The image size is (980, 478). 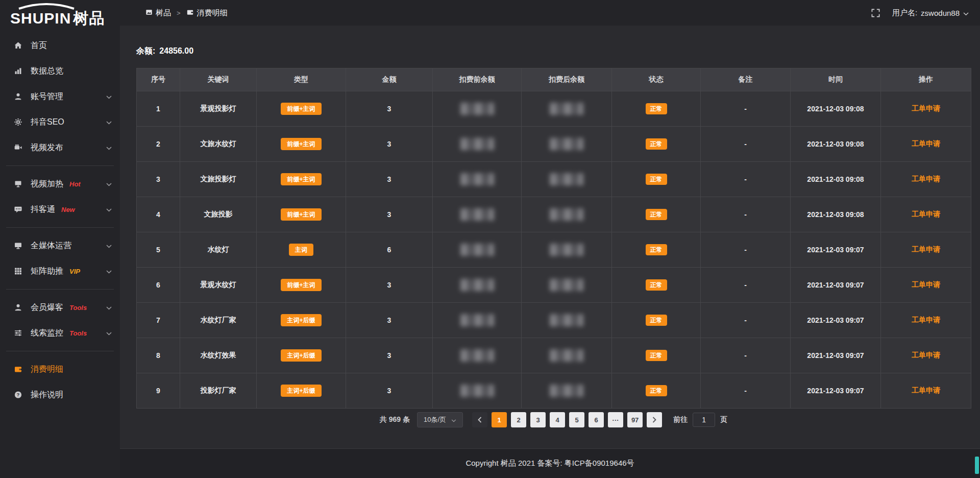 I want to click on sidebar-item-data-overview: 数据总览, so click(x=60, y=71).